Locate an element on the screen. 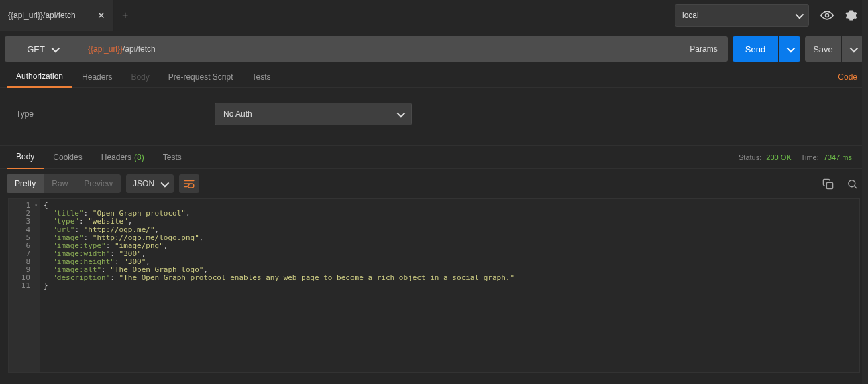 Image resolution: width=868 pixels, height=384 pixels. response-tab-body: Body is located at coordinates (25, 157).